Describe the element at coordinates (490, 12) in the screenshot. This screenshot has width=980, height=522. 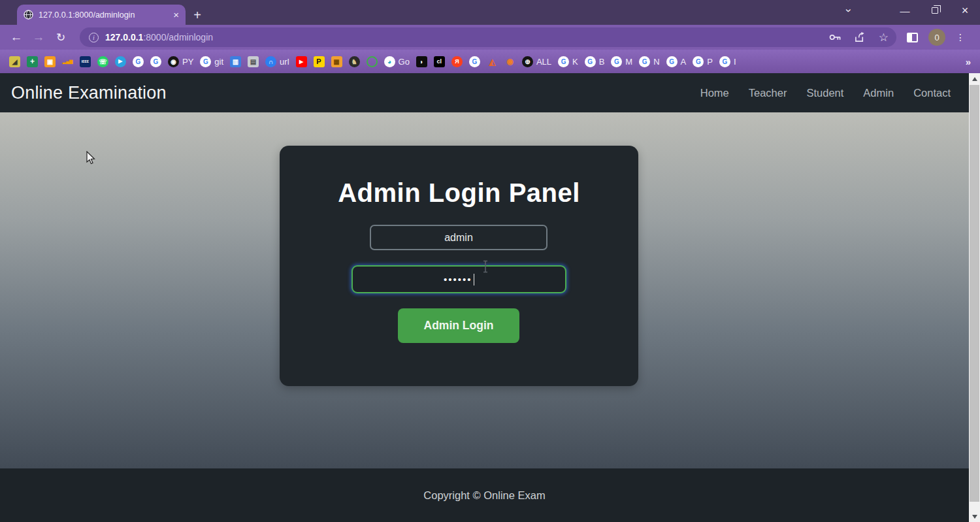
I see `tab-bar: 127.0.0.1:8000/adminlogin × + › — ×` at that location.